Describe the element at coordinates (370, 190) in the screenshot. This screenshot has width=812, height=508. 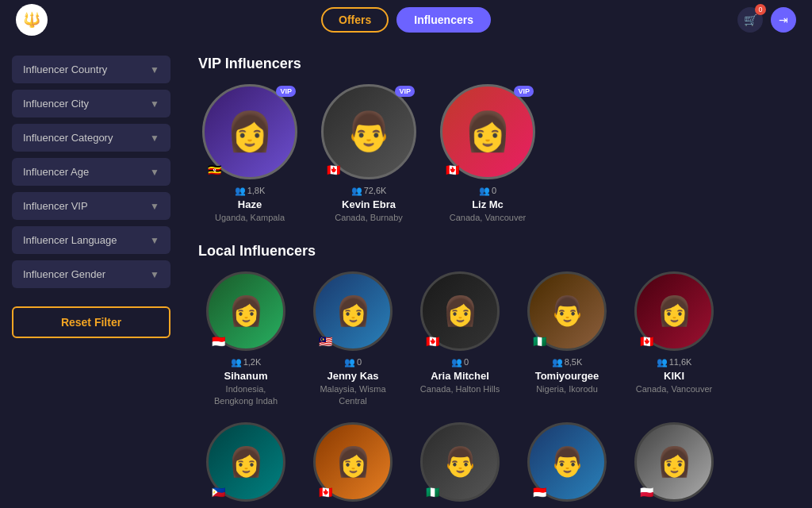
I see `followers-count: 👥72,6K` at that location.